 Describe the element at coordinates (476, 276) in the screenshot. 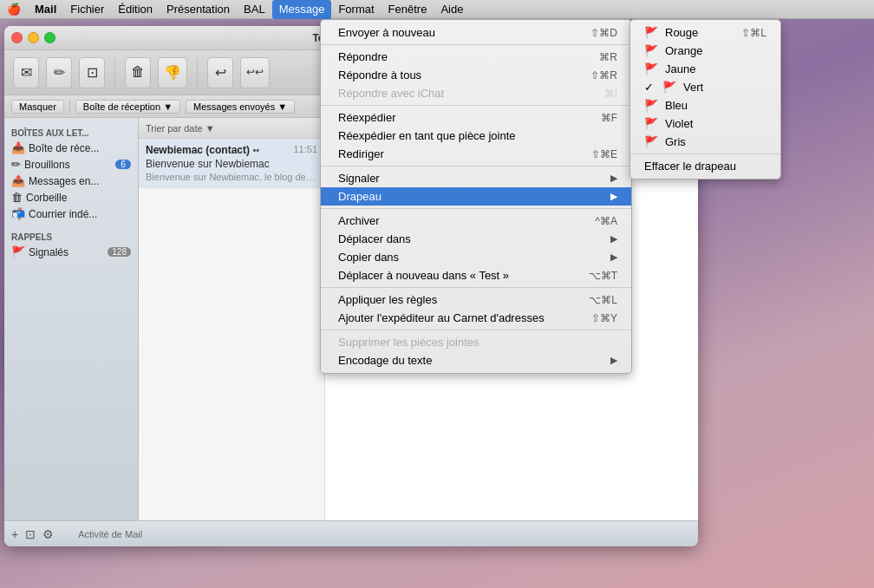

I see `menu-deplacer-test: Déplacer à nouveau dans « Test » ⌥⌘T` at that location.